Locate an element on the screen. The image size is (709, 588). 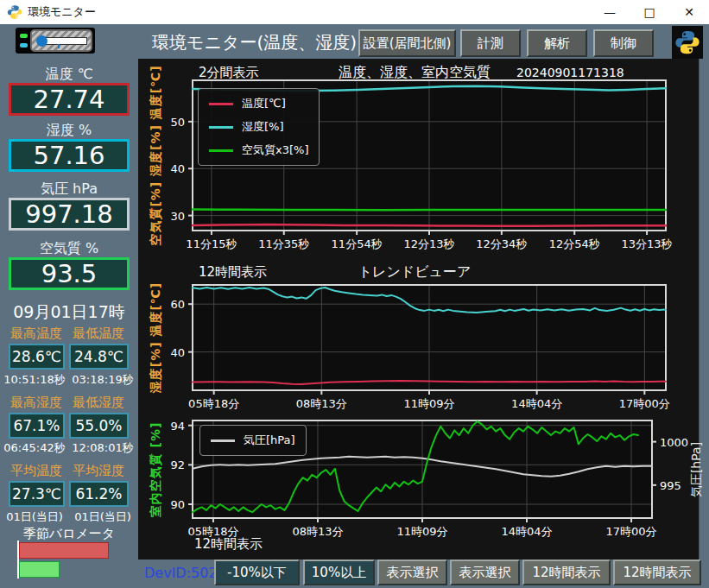
maximize-button: □ is located at coordinates (649, 12).